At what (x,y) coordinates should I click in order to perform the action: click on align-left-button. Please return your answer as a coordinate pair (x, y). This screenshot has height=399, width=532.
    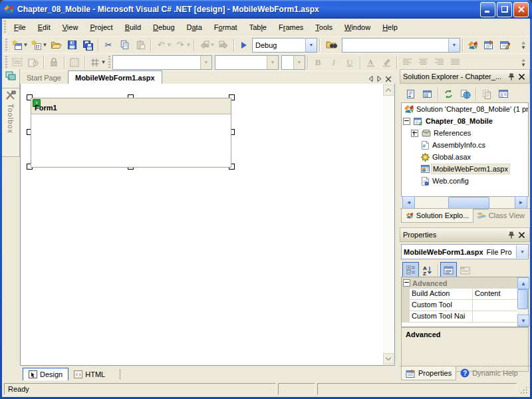
    Looking at the image, I should click on (407, 63).